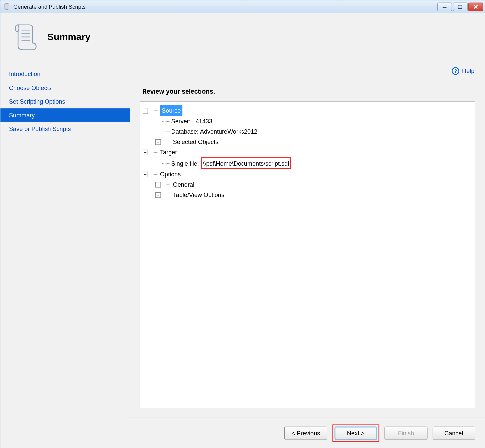 The image size is (485, 448). I want to click on tree-node-single-file: Single file: \\psf\Home\Documents\script…, so click(314, 163).